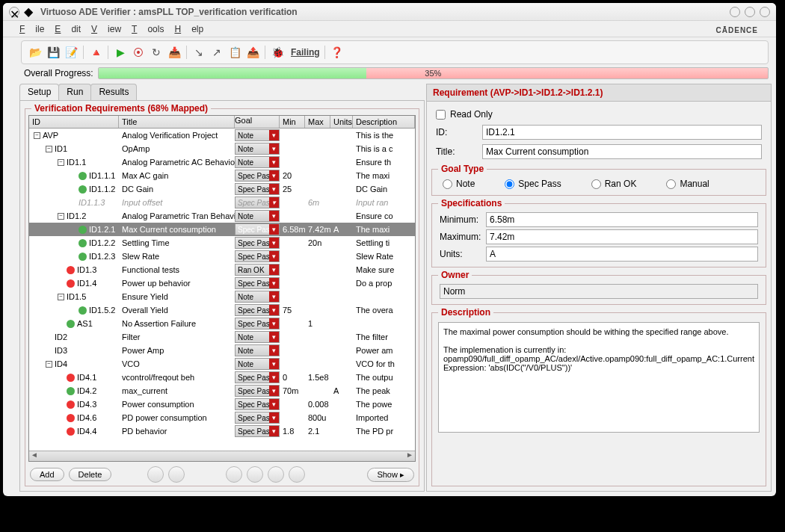  I want to click on edit-icon: 📝, so click(71, 52).